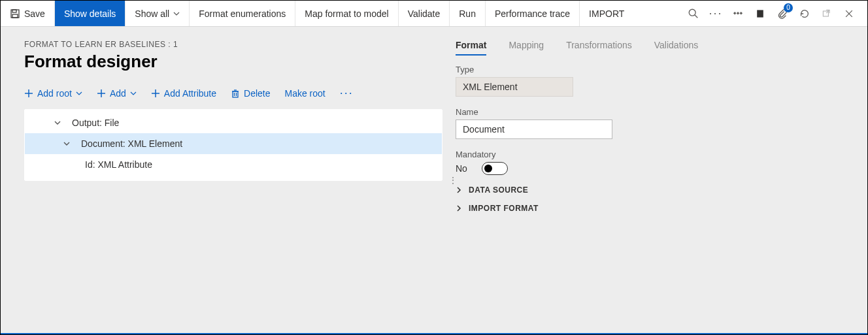 The width and height of the screenshot is (868, 335). I want to click on trash-icon, so click(235, 93).